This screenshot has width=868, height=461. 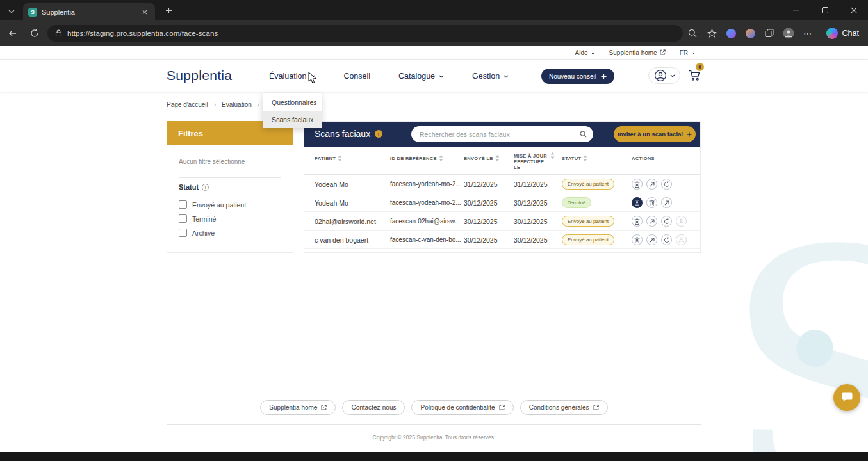 I want to click on table-row: Yodeah Mofacescan-yodeah-mo-2...31/12/20…, so click(x=502, y=184).